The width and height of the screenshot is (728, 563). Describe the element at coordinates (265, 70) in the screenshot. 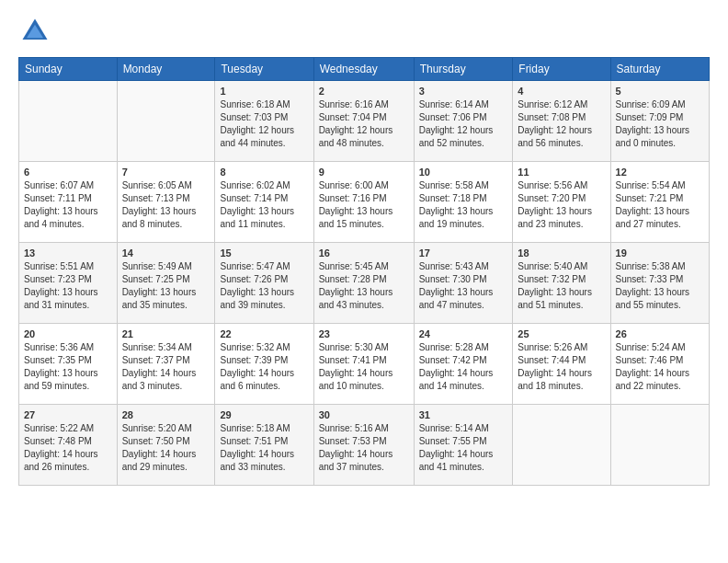

I see `col-header-tuesday: Tuesday` at that location.